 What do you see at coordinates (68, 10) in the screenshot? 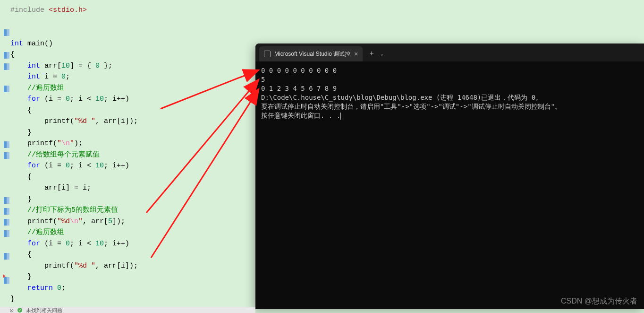
I see `include-header: <stdio.h>` at bounding box center [68, 10].